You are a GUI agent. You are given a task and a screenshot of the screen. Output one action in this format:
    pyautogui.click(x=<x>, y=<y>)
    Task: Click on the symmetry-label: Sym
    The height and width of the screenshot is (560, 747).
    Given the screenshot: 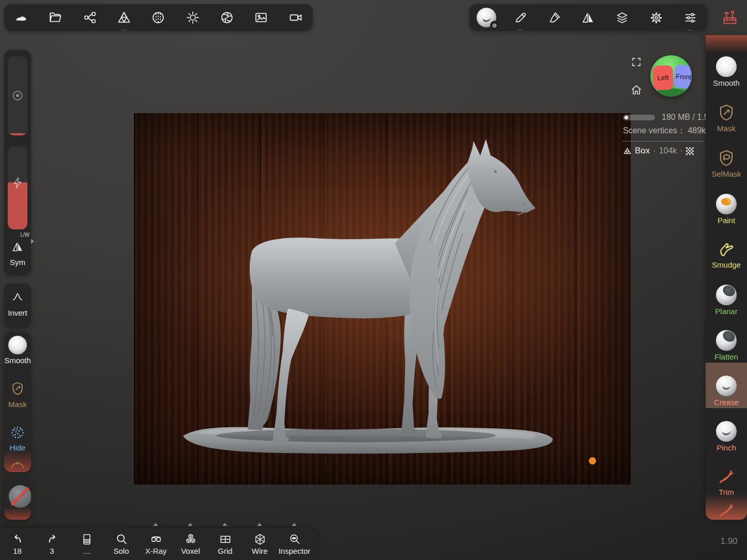 What is the action you would take?
    pyautogui.click(x=18, y=262)
    